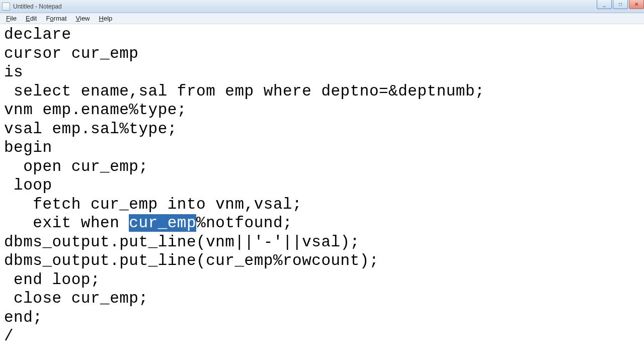 This screenshot has height=362, width=644. Describe the element at coordinates (604, 5) in the screenshot. I see `minimize-button: _` at that location.